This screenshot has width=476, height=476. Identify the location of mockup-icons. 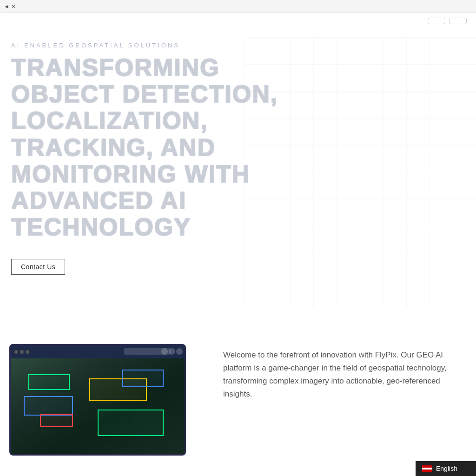
(172, 351).